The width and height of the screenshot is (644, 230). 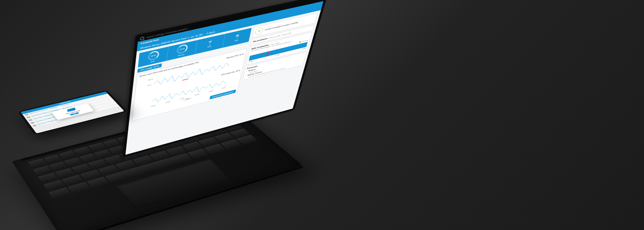 I want to click on phone-viewport: ONPAGE Dynatrace Problem P-18104069 — Th…, so click(x=73, y=112).